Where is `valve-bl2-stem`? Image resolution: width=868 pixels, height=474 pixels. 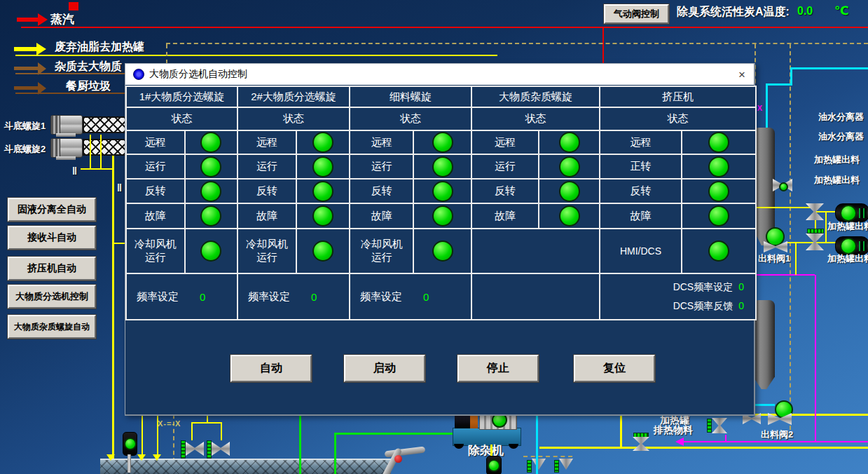 valve-bl2-stem is located at coordinates (209, 449).